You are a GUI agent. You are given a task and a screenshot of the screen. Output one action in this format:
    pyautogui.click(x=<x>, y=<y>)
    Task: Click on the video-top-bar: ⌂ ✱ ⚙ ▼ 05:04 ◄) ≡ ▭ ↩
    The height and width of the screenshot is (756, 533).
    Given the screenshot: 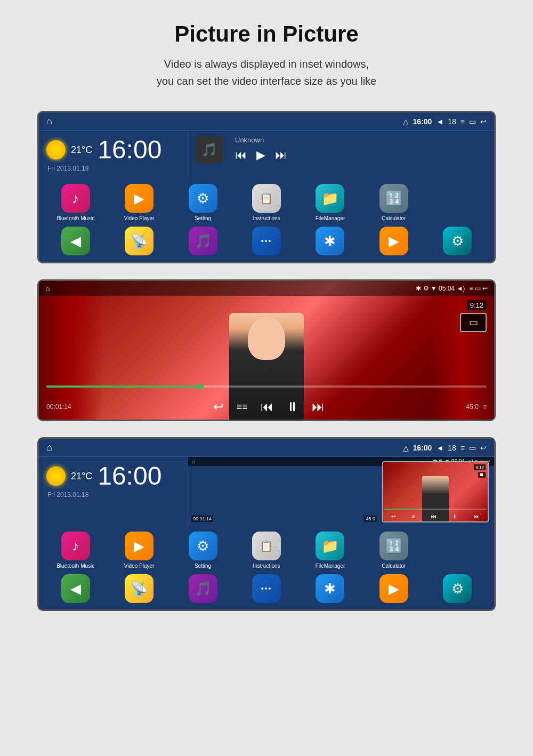 What is the action you would take?
    pyautogui.click(x=266, y=288)
    